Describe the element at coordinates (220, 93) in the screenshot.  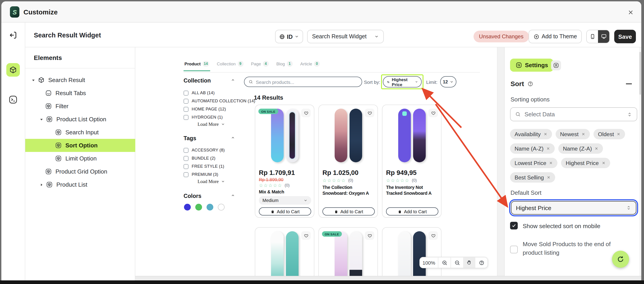
I see `filter-option: ALL AB (14)` at that location.